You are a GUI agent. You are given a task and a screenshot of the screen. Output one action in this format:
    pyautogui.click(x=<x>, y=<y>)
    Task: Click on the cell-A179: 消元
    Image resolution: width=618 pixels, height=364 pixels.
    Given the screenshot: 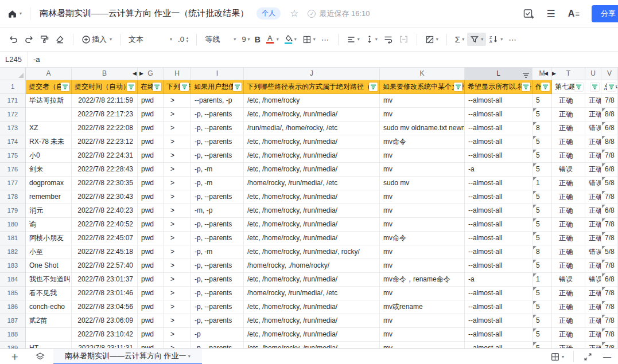 What is the action you would take?
    pyautogui.click(x=49, y=211)
    